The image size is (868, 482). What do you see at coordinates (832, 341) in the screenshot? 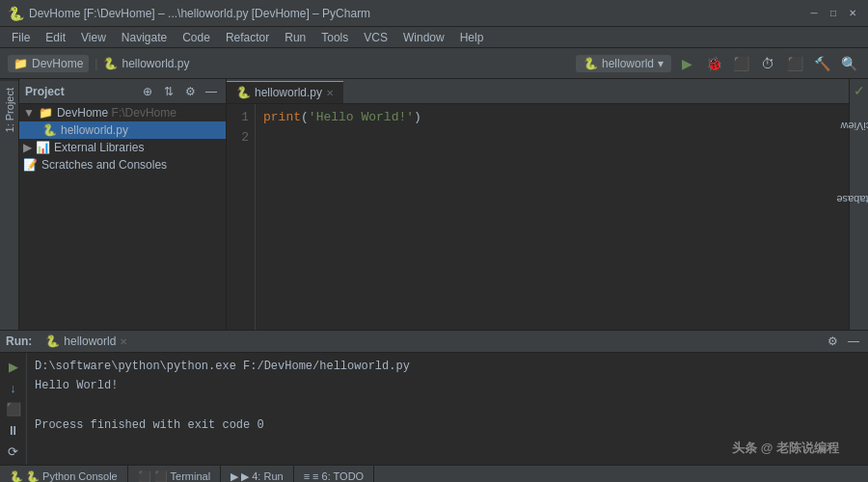
I see `run-settings-btn: ⚙` at bounding box center [832, 341].